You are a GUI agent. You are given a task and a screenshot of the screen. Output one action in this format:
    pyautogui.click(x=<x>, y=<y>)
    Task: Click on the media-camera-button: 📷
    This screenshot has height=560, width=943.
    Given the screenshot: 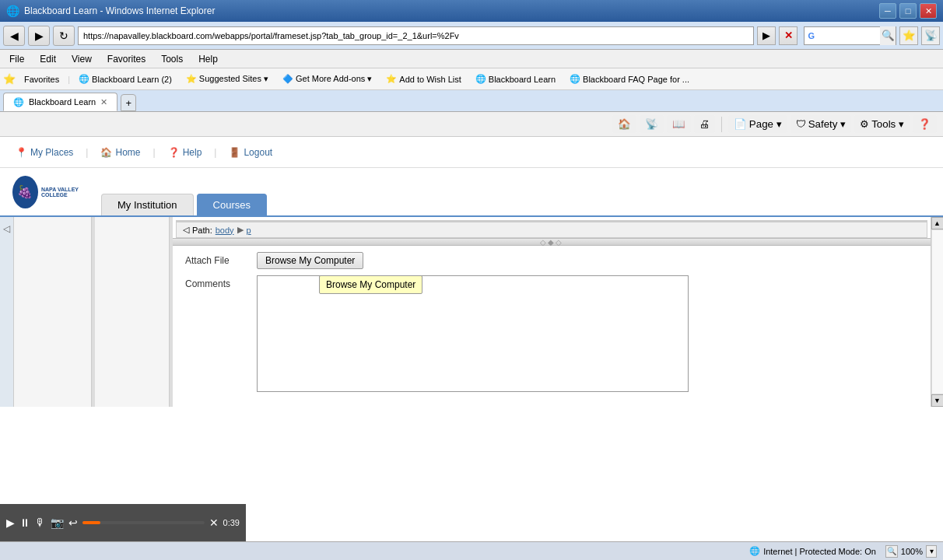 What is the action you would take?
    pyautogui.click(x=58, y=523)
    